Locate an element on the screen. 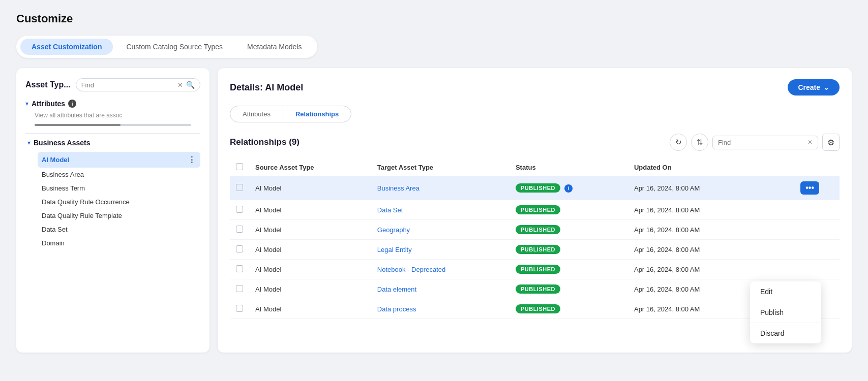 This screenshot has width=868, height=381. table-row: AI Model Data element PUBLISHED Apr 16, … is located at coordinates (535, 290).